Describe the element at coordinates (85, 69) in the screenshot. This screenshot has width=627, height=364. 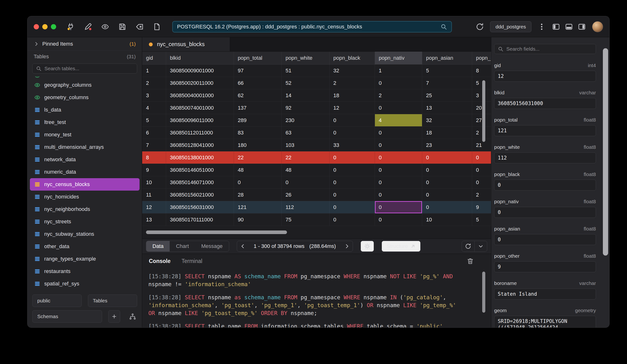
I see `tables-search-input: Search tables...` at that location.